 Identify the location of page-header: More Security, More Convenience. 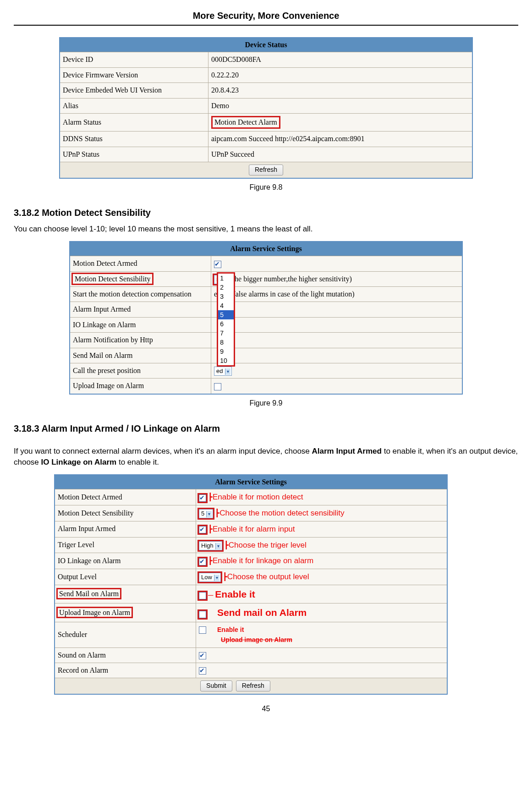
(266, 17).